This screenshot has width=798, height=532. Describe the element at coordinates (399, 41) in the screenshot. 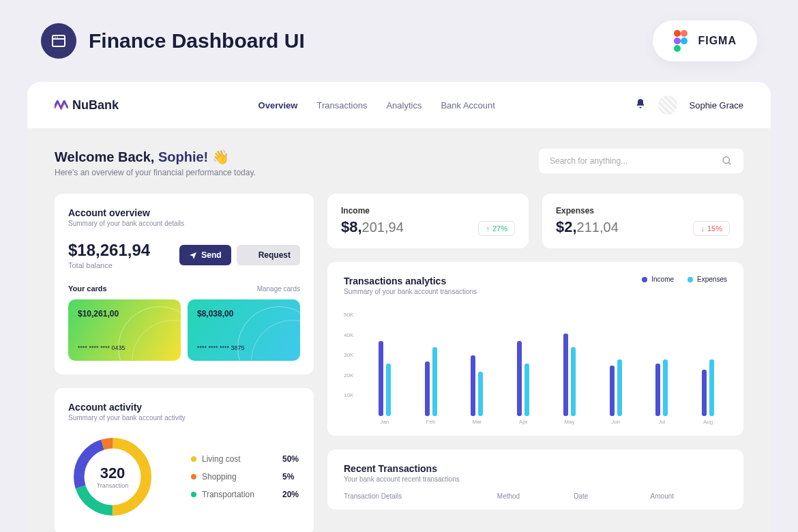

I see `page-header: Finance Dashboard UI FIGMA` at that location.